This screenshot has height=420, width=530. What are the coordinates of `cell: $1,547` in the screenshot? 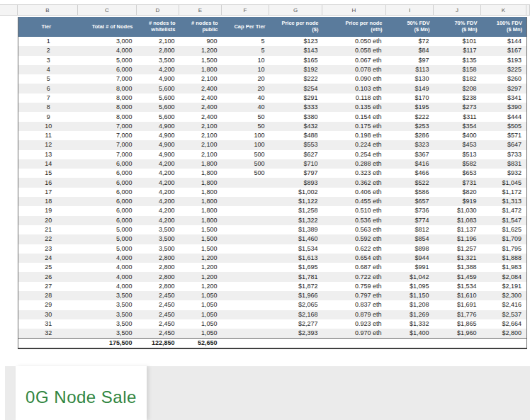 It's located at (504, 221).